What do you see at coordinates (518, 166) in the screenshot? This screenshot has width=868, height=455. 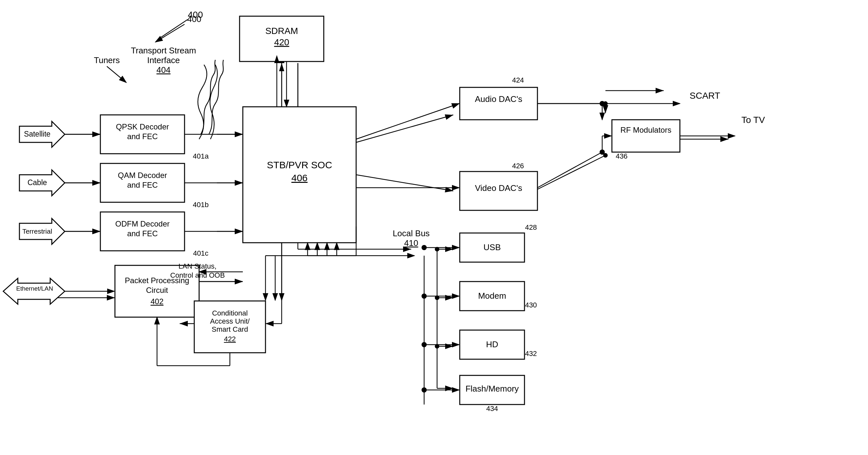 I see `svg-text: 426` at bounding box center [518, 166].